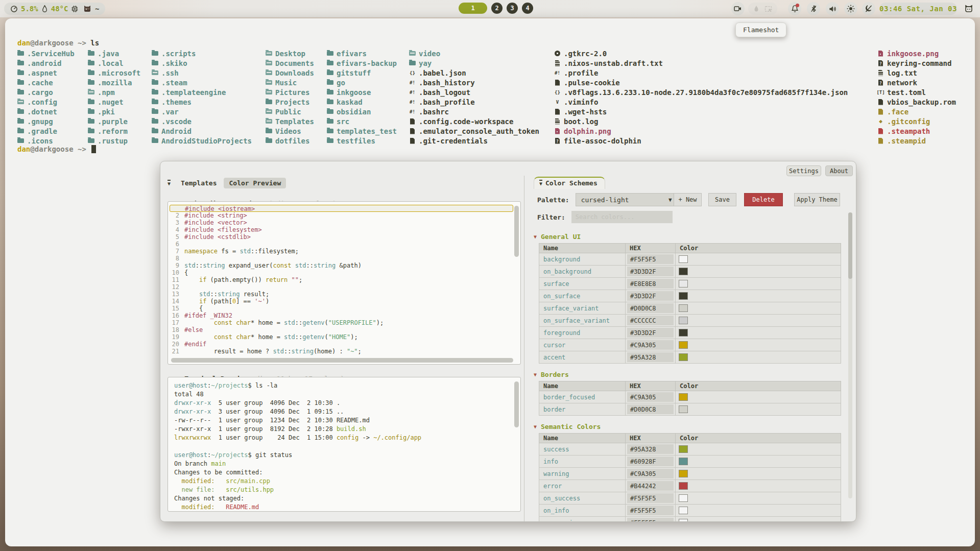 Image resolution: width=980 pixels, height=551 pixels. Describe the element at coordinates (690, 474) in the screenshot. I see `color-row: warning#C9A305` at that location.